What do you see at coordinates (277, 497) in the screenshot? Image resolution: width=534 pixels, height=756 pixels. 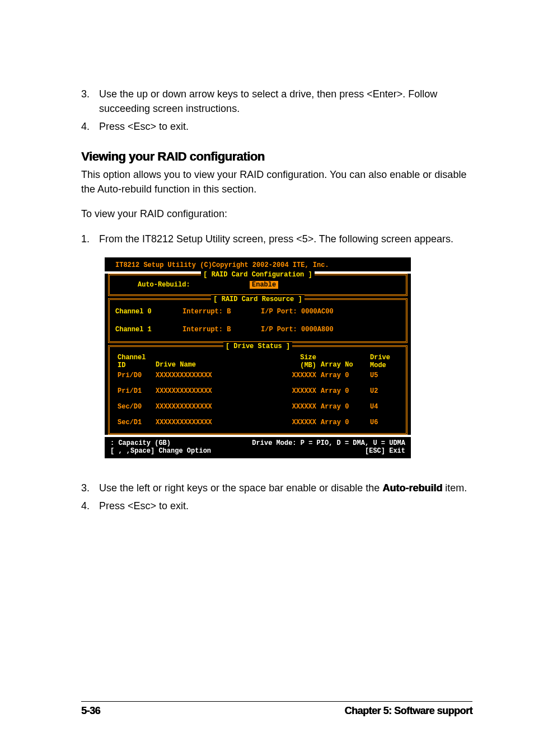 I see `post-steps: 3. Use the left or right keys or the spa…` at bounding box center [277, 497].